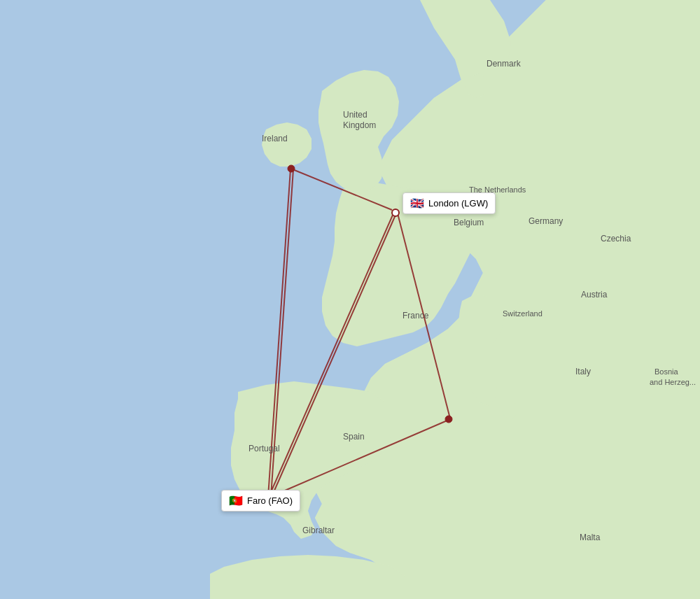  I want to click on label-uk: United, so click(356, 115).